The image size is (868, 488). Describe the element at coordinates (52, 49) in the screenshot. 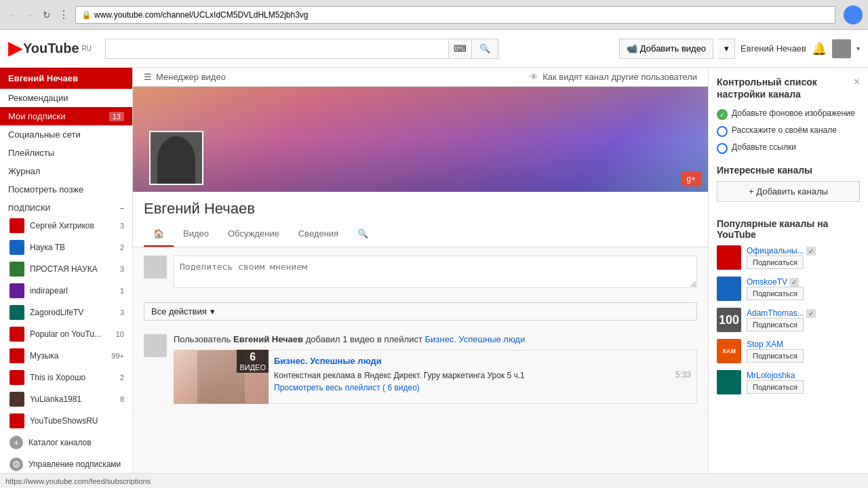

I see `youtube-logo-text: YouTube` at that location.